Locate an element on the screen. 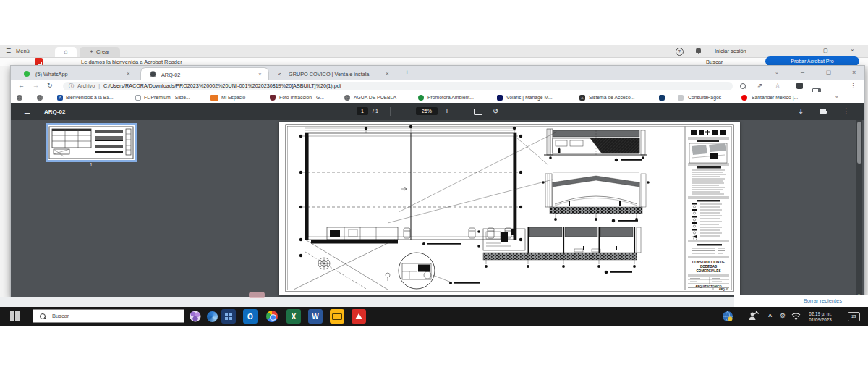 This screenshot has width=868, height=367. flowers-widget-icon is located at coordinates (195, 316).